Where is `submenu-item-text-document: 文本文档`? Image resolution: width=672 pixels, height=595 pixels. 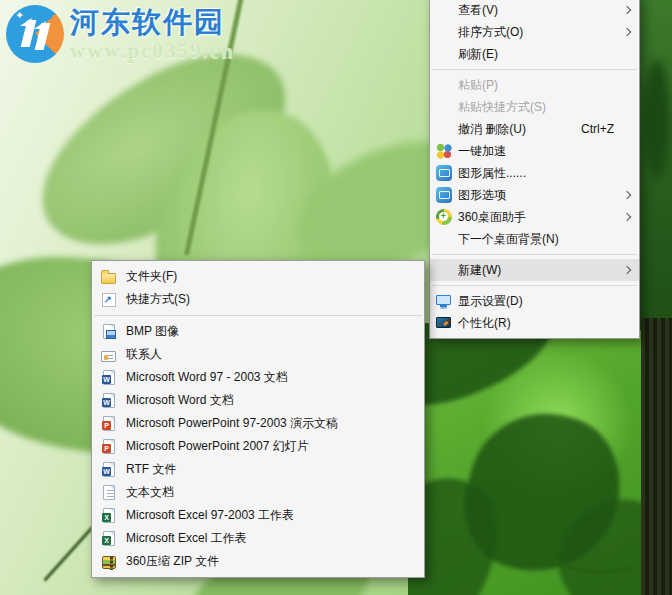 submenu-item-text-document: 文本文档 is located at coordinates (258, 492).